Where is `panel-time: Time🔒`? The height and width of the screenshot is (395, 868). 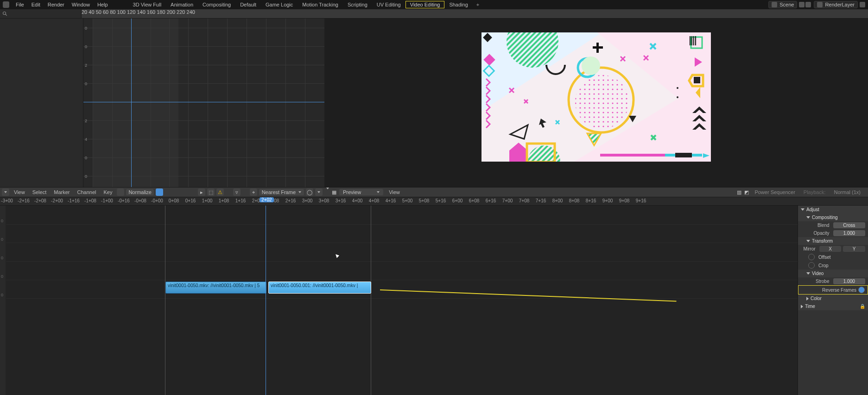 panel-time: Time🔒 is located at coordinates (833, 307).